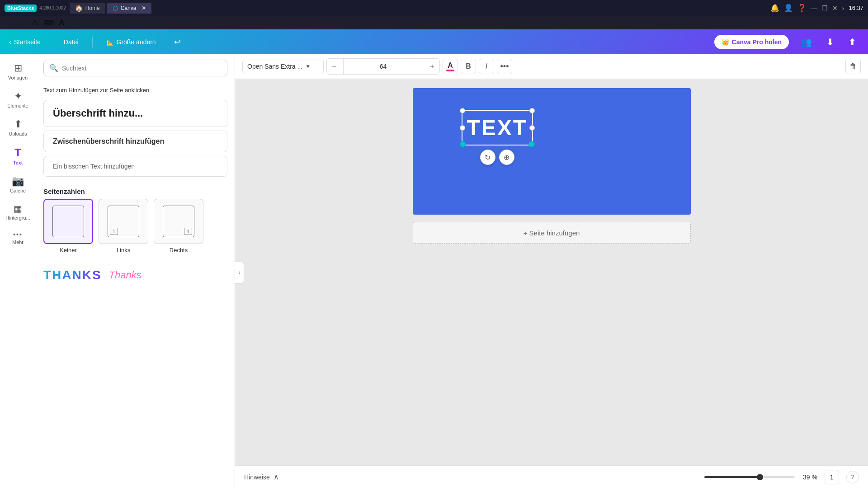 The height and width of the screenshot is (488, 868). I want to click on bottom-bar: Hinweise ∧ 39 % 1 ?, so click(552, 477).